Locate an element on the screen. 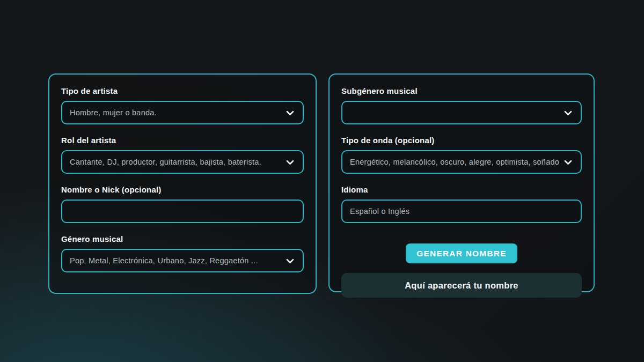 The height and width of the screenshot is (362, 644). subgenero-musical-select is located at coordinates (462, 113).